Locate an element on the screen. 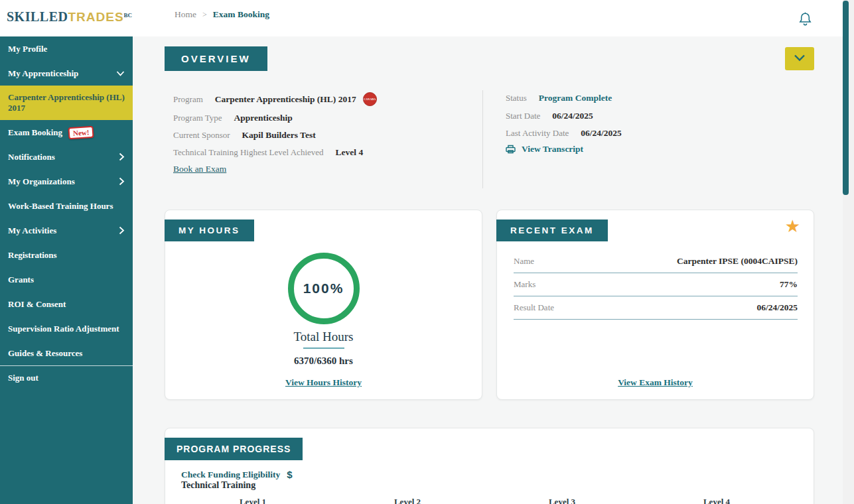  hours-percent: 100% is located at coordinates (324, 288).